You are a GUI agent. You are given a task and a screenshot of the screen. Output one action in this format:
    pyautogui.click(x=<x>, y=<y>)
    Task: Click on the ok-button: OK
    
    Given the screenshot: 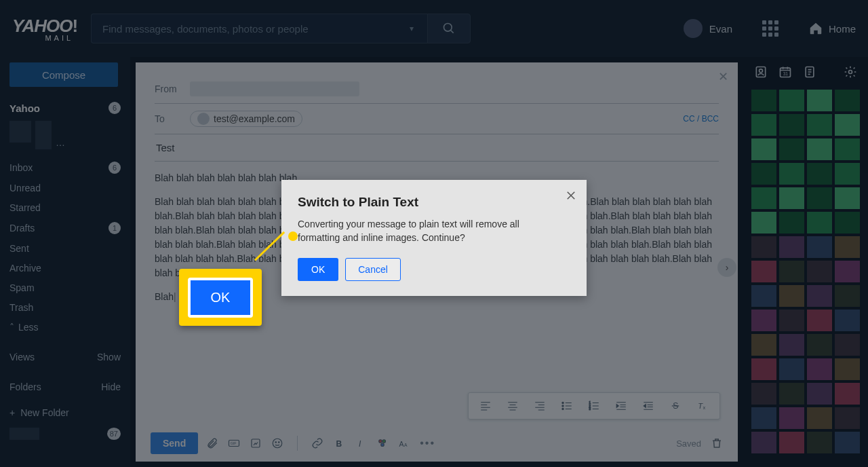 What is the action you would take?
    pyautogui.click(x=318, y=269)
    